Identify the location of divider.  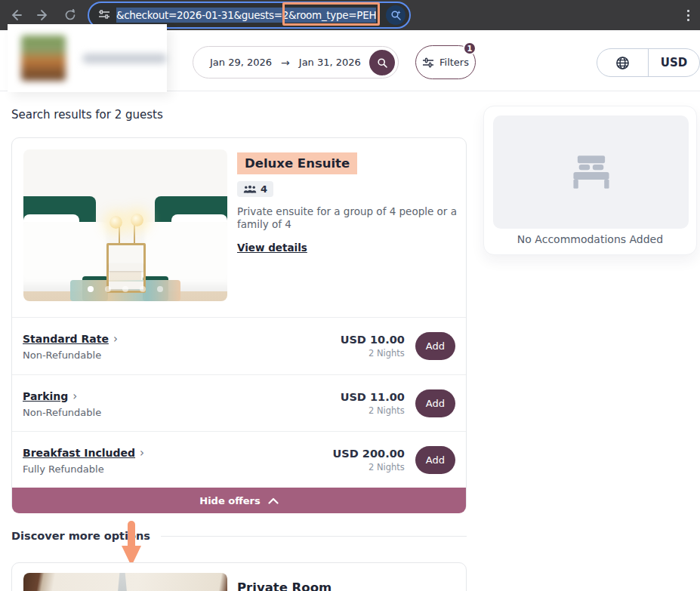
(314, 536).